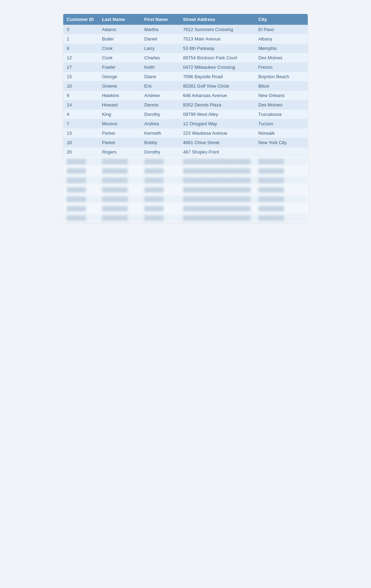  Describe the element at coordinates (217, 39) in the screenshot. I see `cell-street-address: 7513 Main Avenue` at that location.